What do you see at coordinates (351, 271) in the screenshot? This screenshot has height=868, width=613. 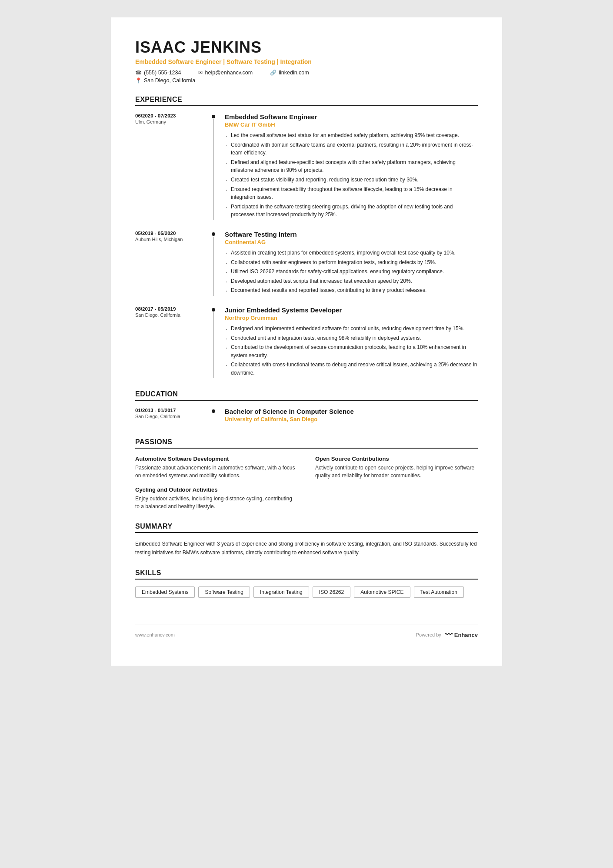 I see `exp2-bullet-3: Utilized ISO 26262 standards for safety-…` at bounding box center [351, 271].